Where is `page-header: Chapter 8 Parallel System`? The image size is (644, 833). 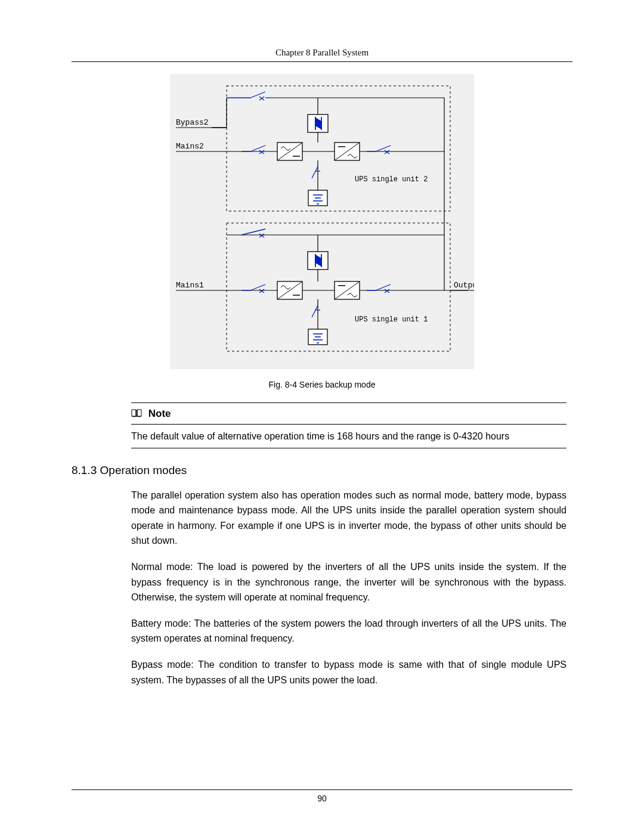 page-header: Chapter 8 Parallel System is located at coordinates (322, 55).